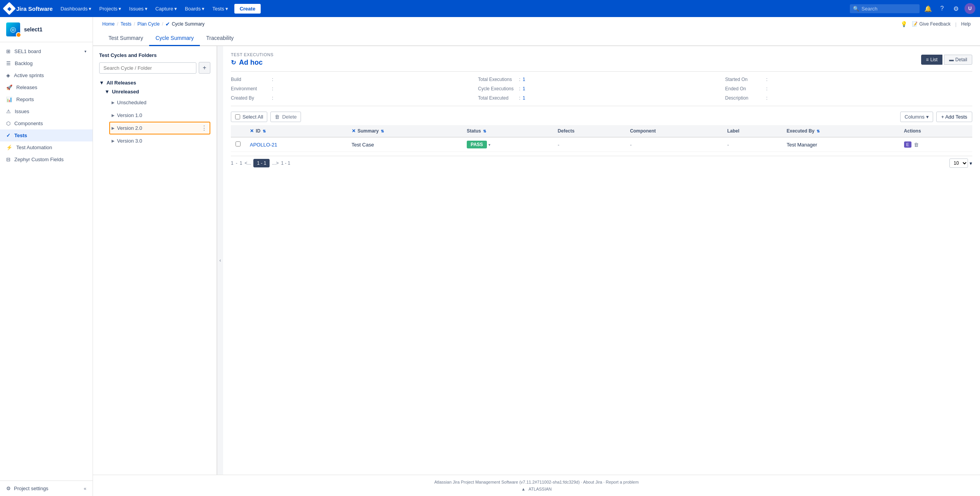 The height and width of the screenshot is (496, 980). Describe the element at coordinates (126, 24) in the screenshot. I see `breadcrumb-tests: Tests` at that location.